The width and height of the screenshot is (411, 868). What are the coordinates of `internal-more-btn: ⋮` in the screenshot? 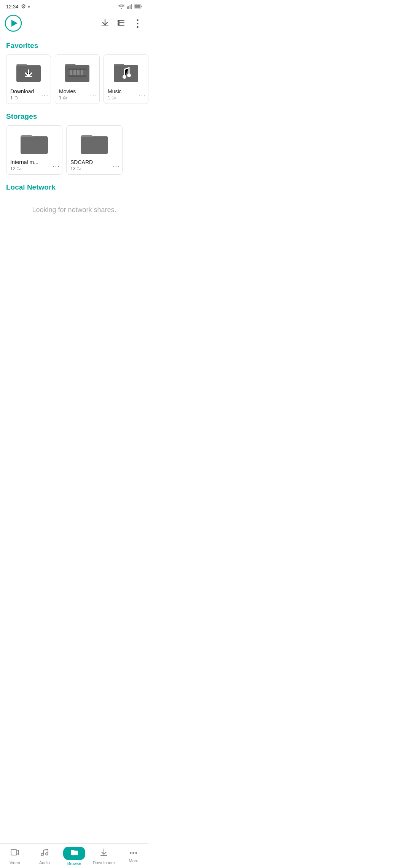 It's located at (56, 167).